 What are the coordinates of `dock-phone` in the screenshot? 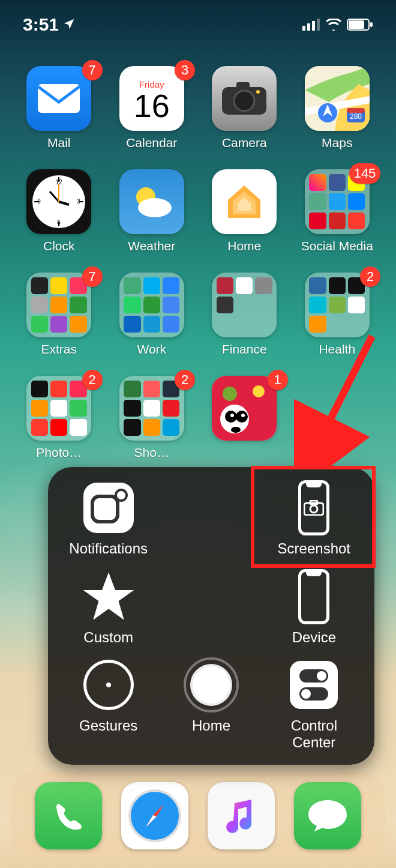 It's located at (68, 816).